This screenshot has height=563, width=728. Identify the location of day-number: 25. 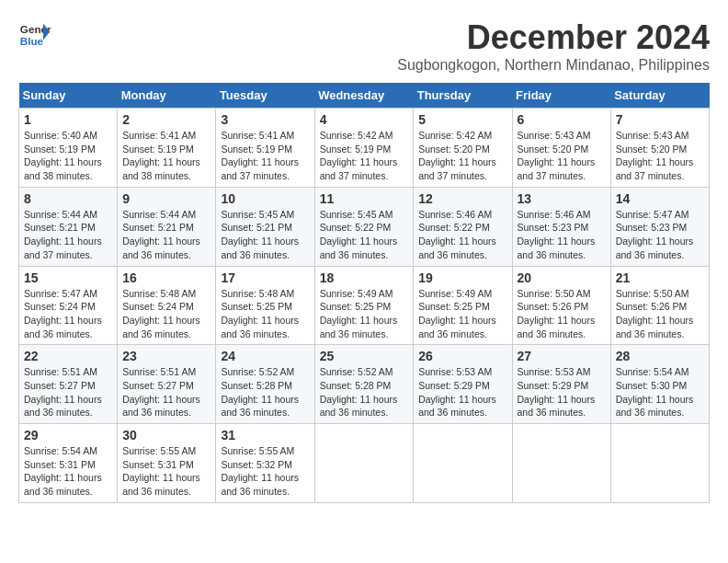
(364, 356).